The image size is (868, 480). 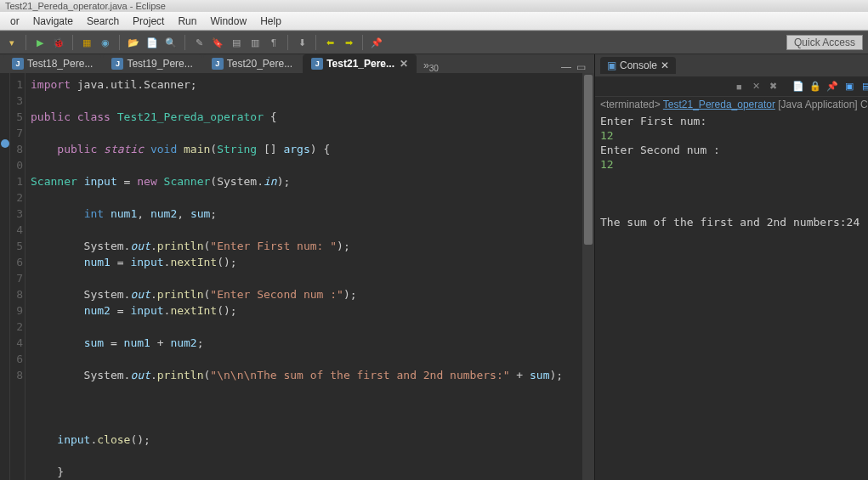 I want to click on maximize-icon: ▭, so click(x=582, y=67).